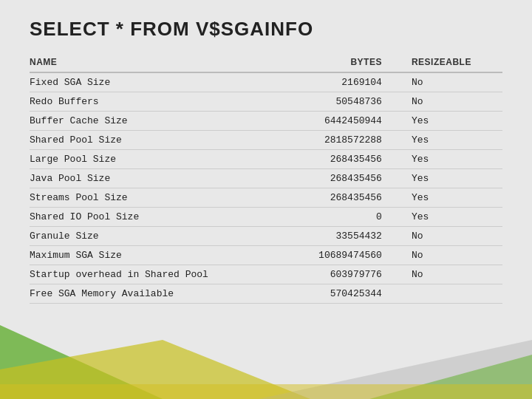 The image size is (532, 399). Describe the element at coordinates (148, 217) in the screenshot. I see `cell-name: Shared IO Pool Size` at that location.